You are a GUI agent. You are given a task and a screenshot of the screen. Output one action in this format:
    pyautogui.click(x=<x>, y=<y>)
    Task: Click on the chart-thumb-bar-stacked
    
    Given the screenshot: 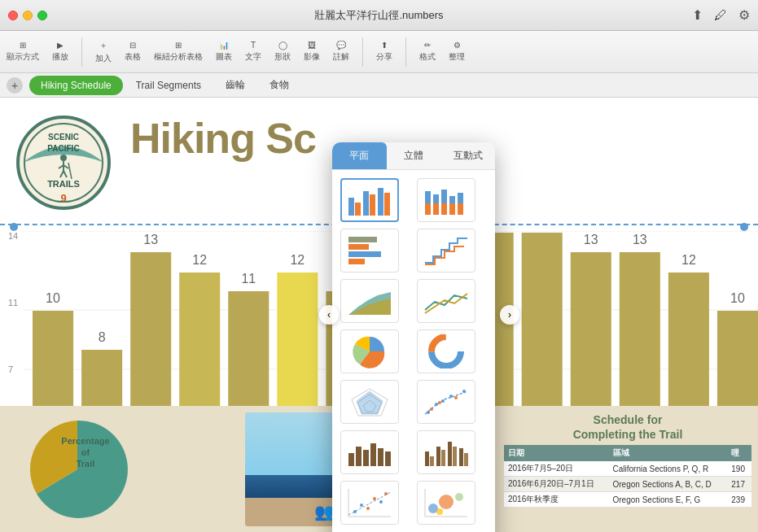 What is the action you would take?
    pyautogui.click(x=446, y=200)
    